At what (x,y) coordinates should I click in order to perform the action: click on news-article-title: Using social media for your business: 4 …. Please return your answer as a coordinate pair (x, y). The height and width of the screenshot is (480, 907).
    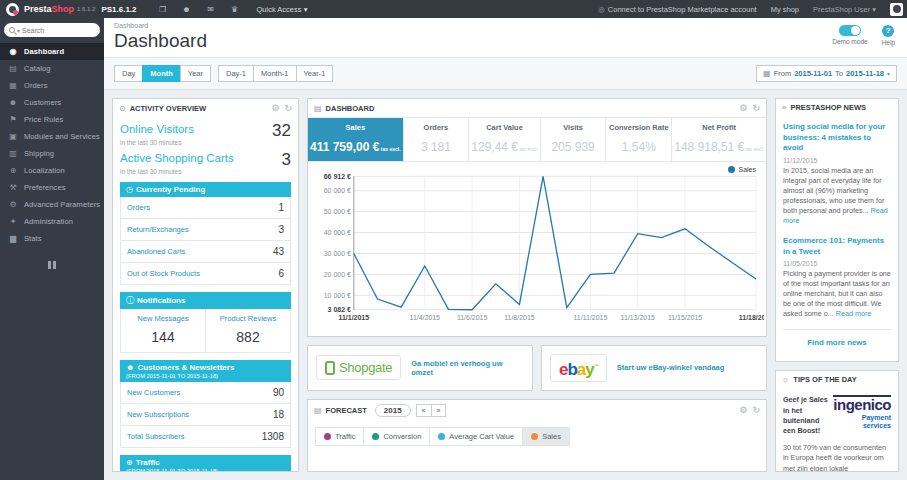
    Looking at the image, I should click on (837, 138).